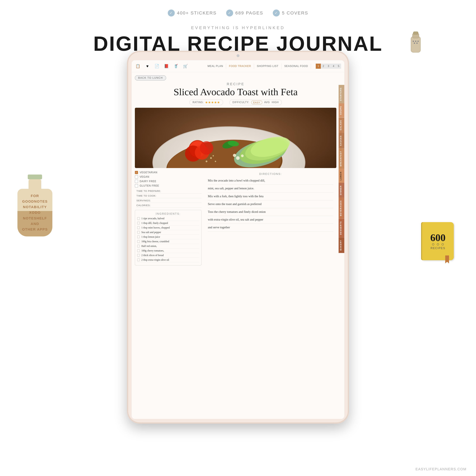 This screenshot has height=476, width=476. I want to click on ingredient-text-5: 1 tbsp lemon juice, so click(151, 237).